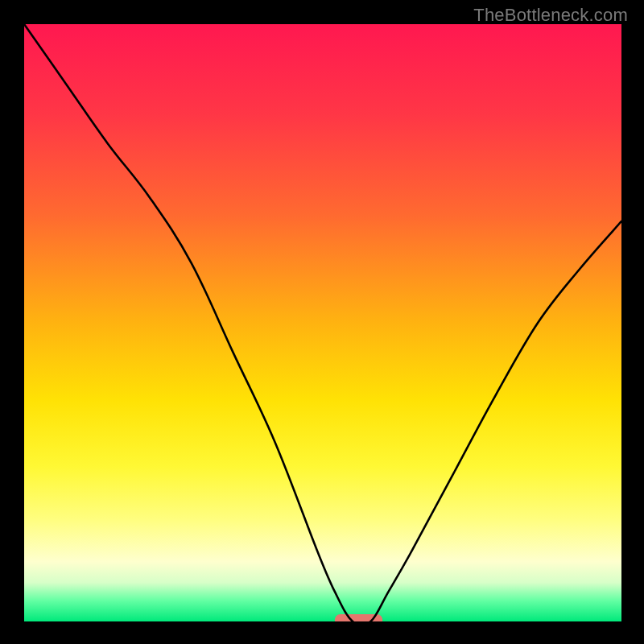 Image resolution: width=644 pixels, height=644 pixels. What do you see at coordinates (551, 15) in the screenshot?
I see `watermark-text: TheBottleneck.com` at bounding box center [551, 15].